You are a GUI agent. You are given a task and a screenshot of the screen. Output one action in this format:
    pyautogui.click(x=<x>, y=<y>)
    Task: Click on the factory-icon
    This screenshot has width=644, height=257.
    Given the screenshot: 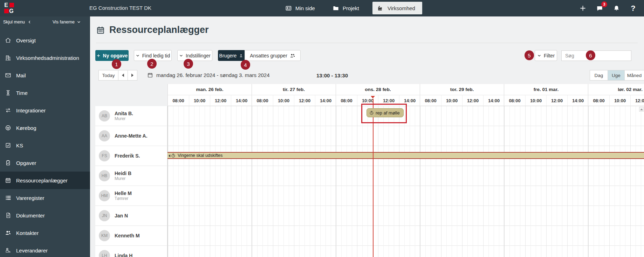 What is the action you would take?
    pyautogui.click(x=381, y=8)
    